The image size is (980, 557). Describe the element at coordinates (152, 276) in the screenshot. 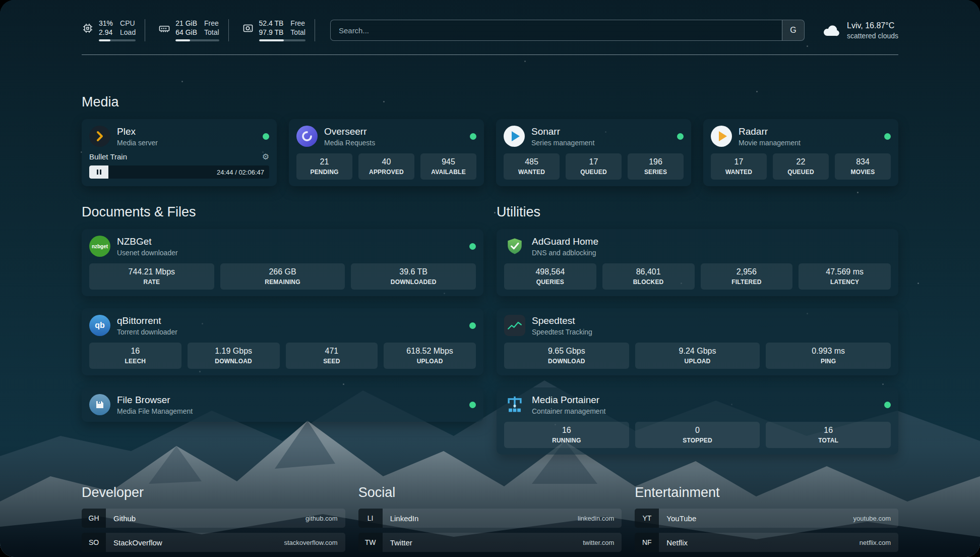

I see `stat-box: 744.21 MbpsRATE` at that location.